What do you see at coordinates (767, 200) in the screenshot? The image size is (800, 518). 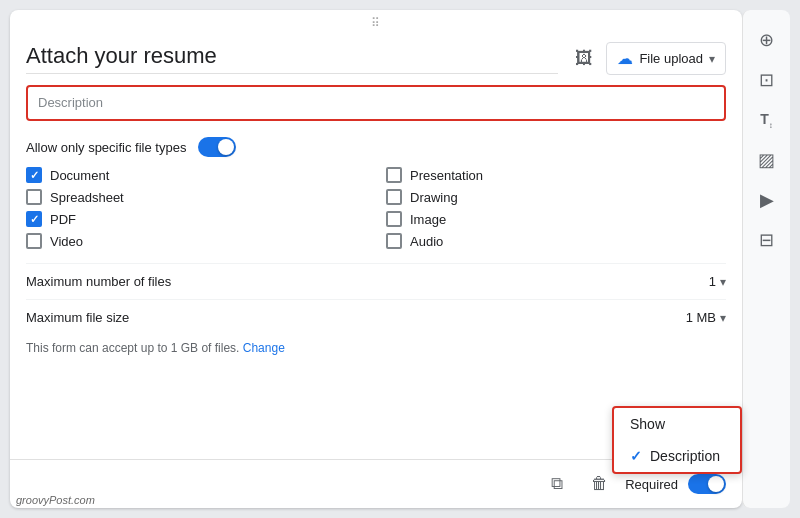 I see `sidebar-video-icon: ▶` at bounding box center [767, 200].